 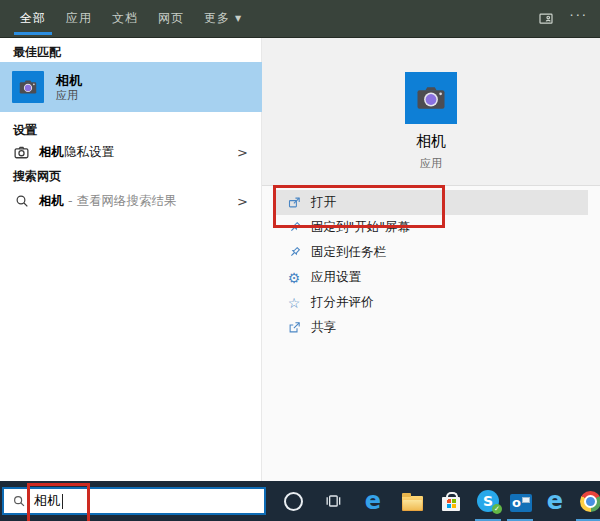 What do you see at coordinates (546, 19) in the screenshot?
I see `user-feedback-icon` at bounding box center [546, 19].